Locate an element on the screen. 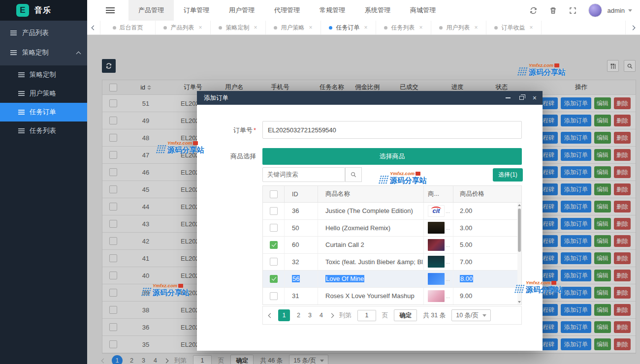 This screenshot has width=640, height=364. tab: 策略定制× is located at coordinates (238, 28).